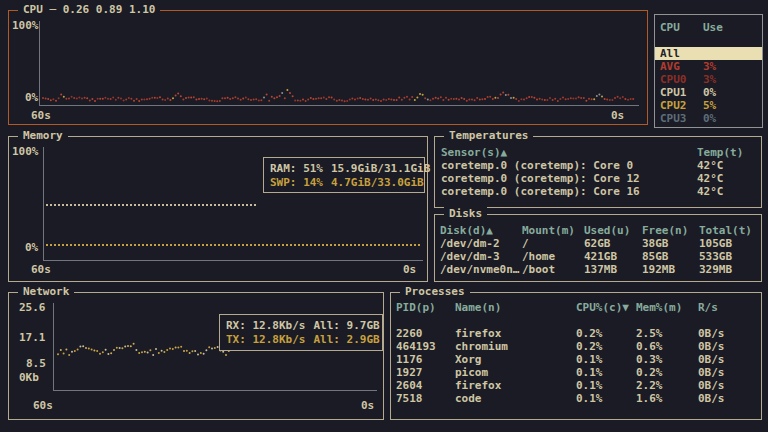 This screenshot has height=432, width=768. What do you see at coordinates (667, 360) in the screenshot?
I see `process-mem: 0.3%` at bounding box center [667, 360].